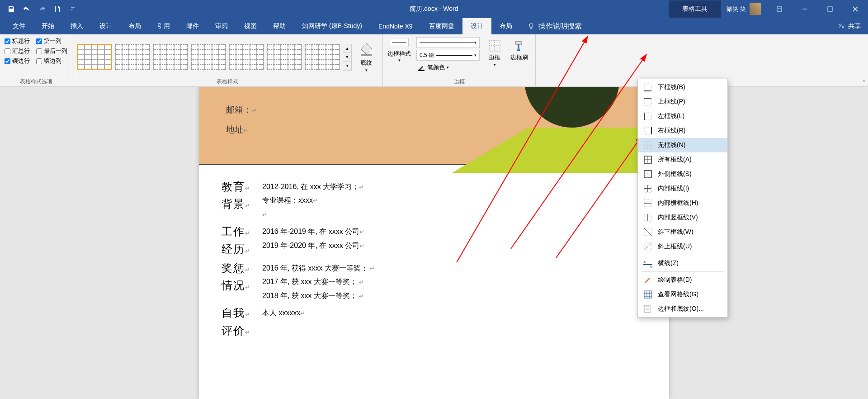 This screenshot has width=868, height=399. I want to click on tab-mailings: 邮件, so click(193, 26).